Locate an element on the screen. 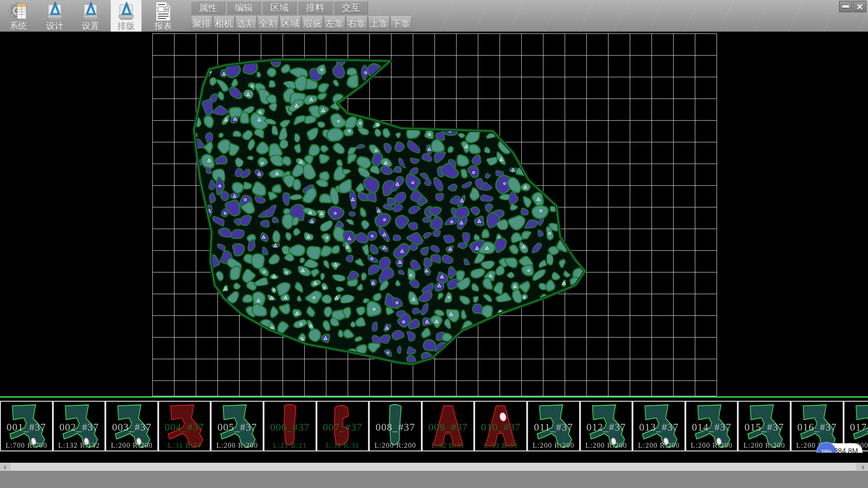 This screenshot has height=488, width=868. tool-button-报表: 报表 is located at coordinates (163, 16).